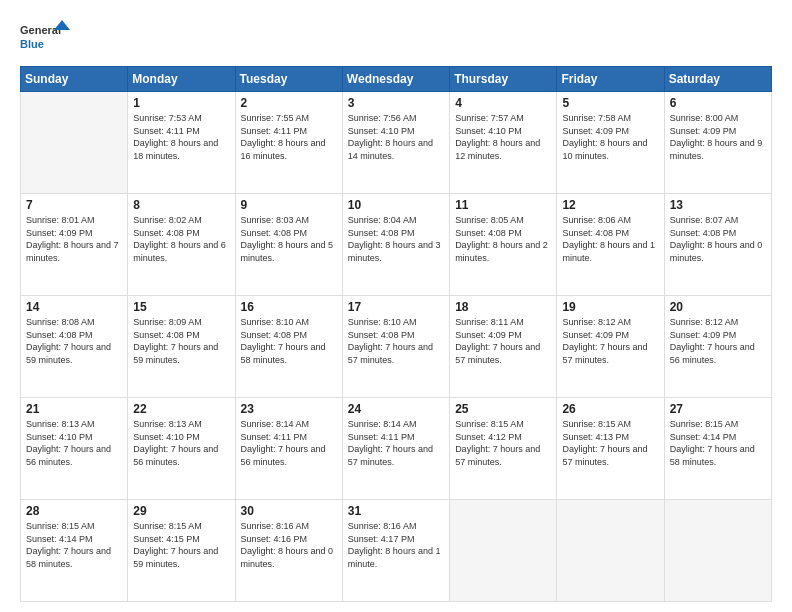 This screenshot has width=792, height=612. What do you see at coordinates (288, 143) in the screenshot?
I see `calendar-cell: 2 Sunrise: 7:55 AM Sunset: 4:11 PM Dayli…` at bounding box center [288, 143].